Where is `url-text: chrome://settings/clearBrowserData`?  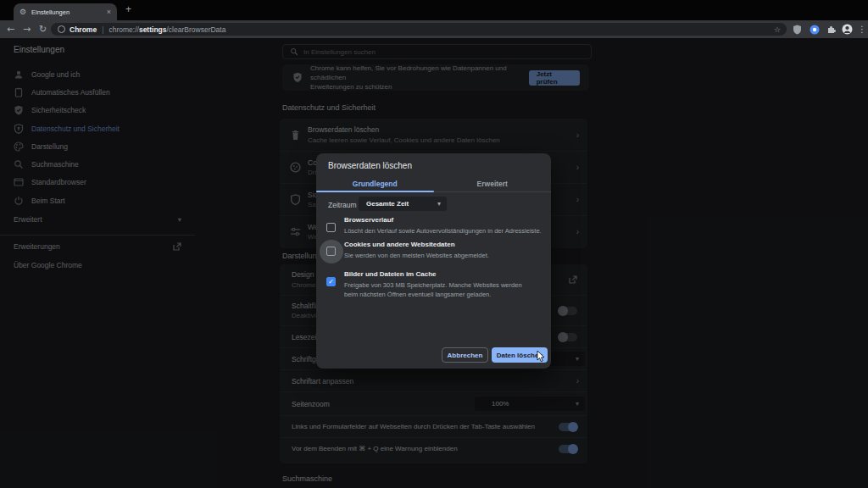
url-text: chrome://settings/clearBrowserData is located at coordinates (167, 30).